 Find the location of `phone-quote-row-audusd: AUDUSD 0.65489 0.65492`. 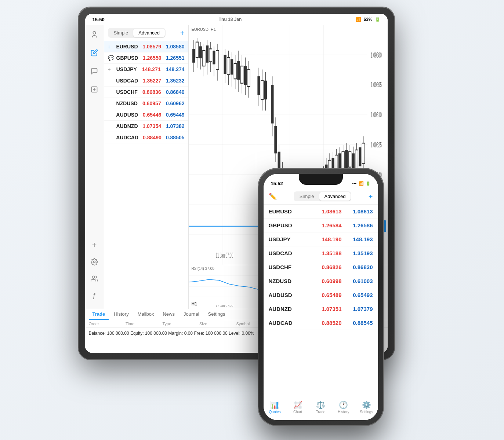

phone-quote-row-audusd: AUDUSD 0.65489 0.65492 is located at coordinates (321, 295).